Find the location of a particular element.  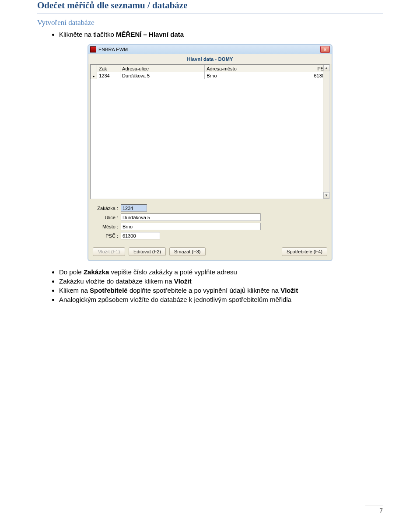

form-area: Zakázka : 1234 Ulice : Durďákova 5 Město… is located at coordinates (210, 222).